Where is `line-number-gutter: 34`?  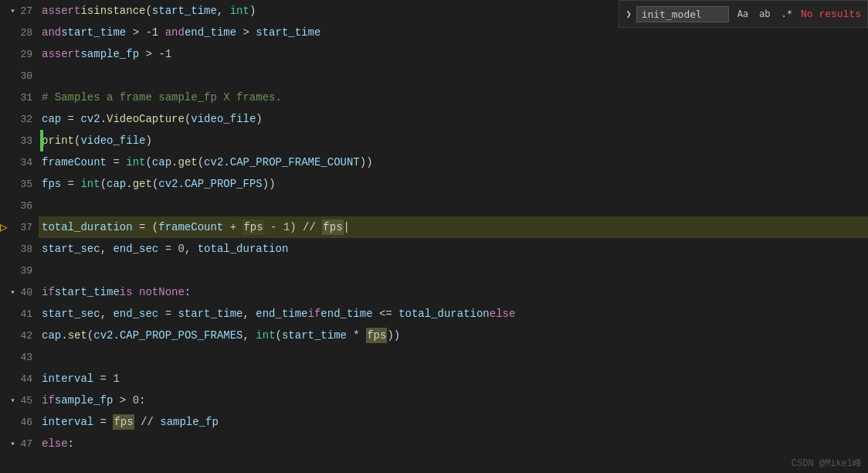 line-number-gutter: 34 is located at coordinates (19, 162).